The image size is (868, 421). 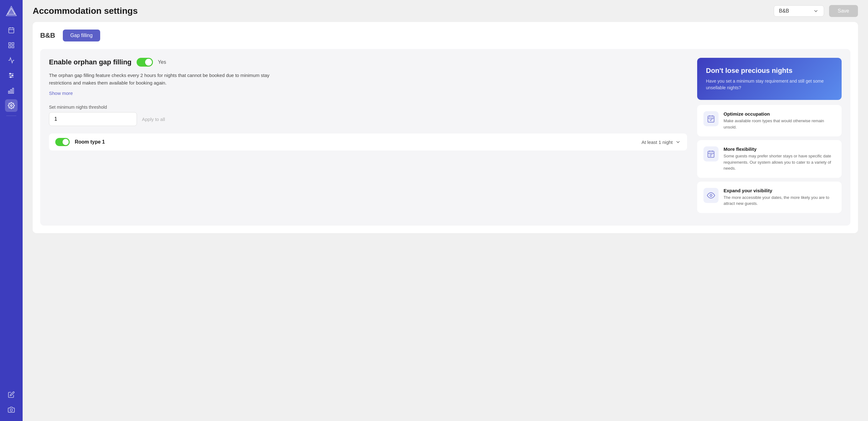 What do you see at coordinates (770, 84) in the screenshot?
I see `promo-description: Have you set a minimum stay requirement …` at bounding box center [770, 84].